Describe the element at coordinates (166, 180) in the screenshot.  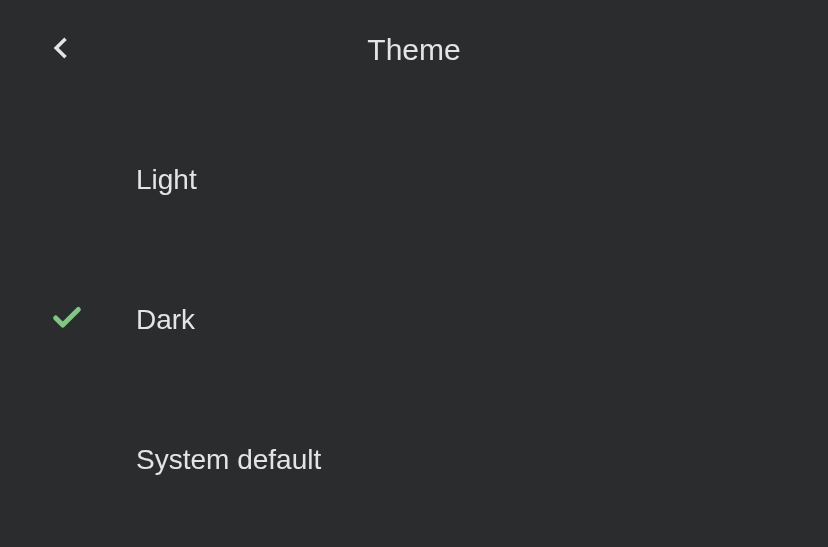
I see `option-label: Light` at that location.